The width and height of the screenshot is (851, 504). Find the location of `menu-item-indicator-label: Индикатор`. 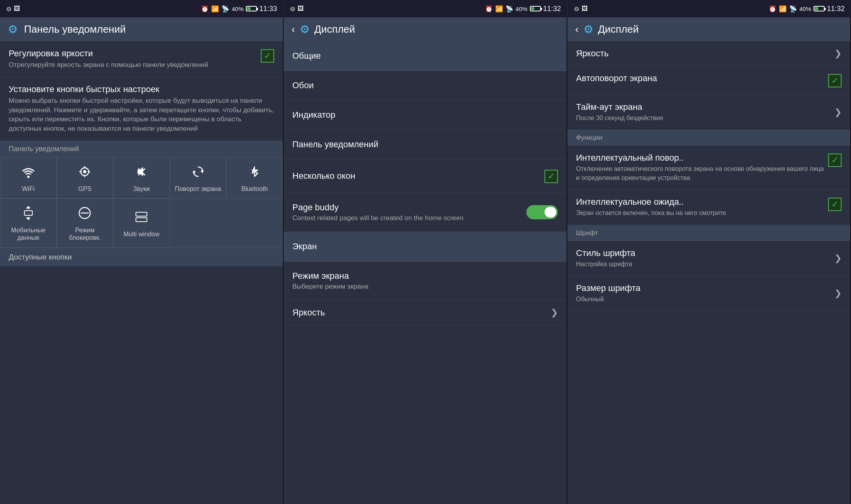

menu-item-indicator-label: Индикатор is located at coordinates (425, 115).